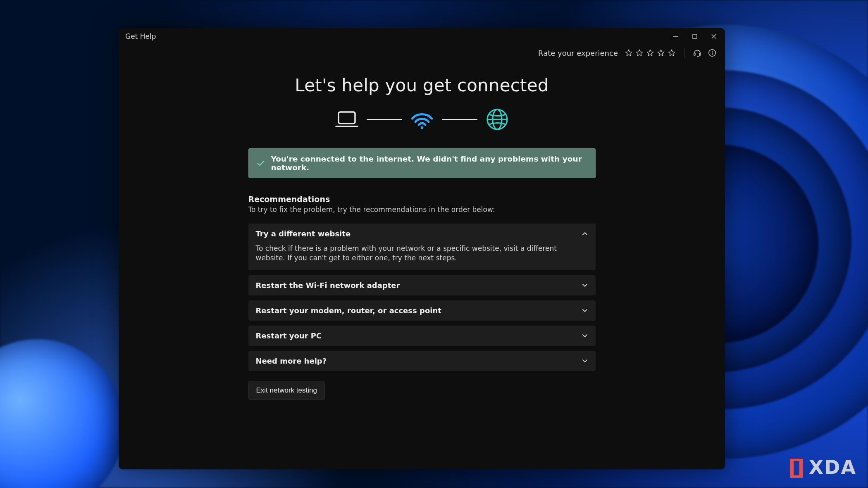  I want to click on laptop-icon, so click(347, 119).